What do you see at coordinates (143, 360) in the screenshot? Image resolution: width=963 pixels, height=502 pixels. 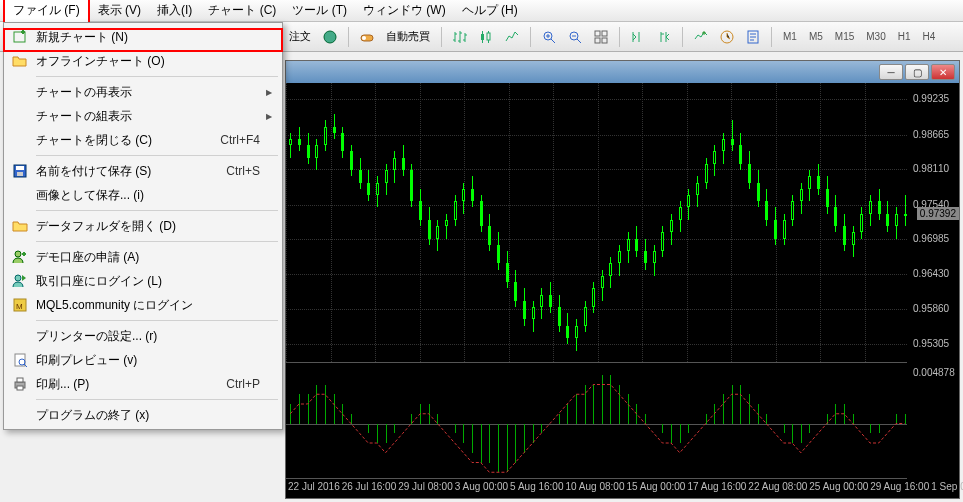 I see `menu-item: 印刷プレビュー (v)` at bounding box center [143, 360].